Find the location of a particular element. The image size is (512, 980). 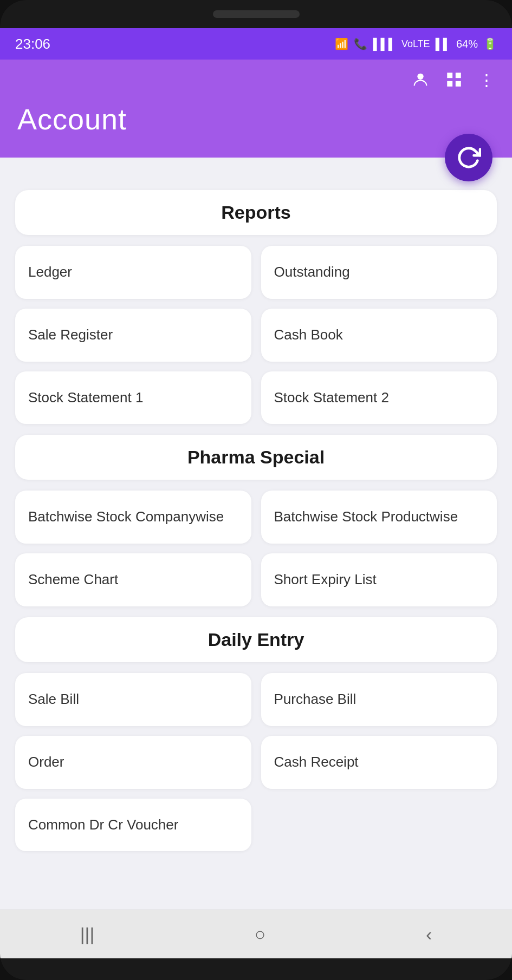

outstanding-button: Outstanding is located at coordinates (379, 272).